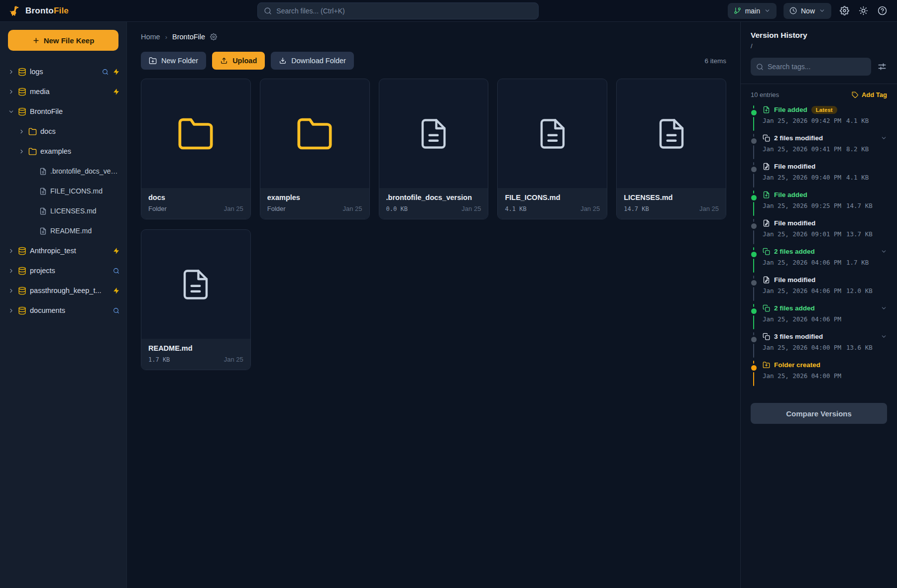 This screenshot has width=897, height=588. Describe the element at coordinates (63, 291) in the screenshot. I see `sidebar-item-passthrough-keep-t-: passthrough_keep_t...` at that location.